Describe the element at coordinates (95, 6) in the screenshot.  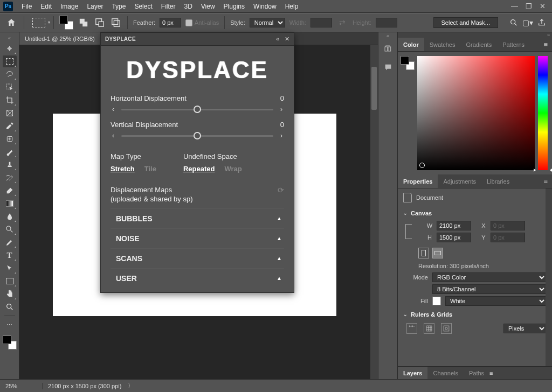
I see `menu-layer: Layer` at that location.